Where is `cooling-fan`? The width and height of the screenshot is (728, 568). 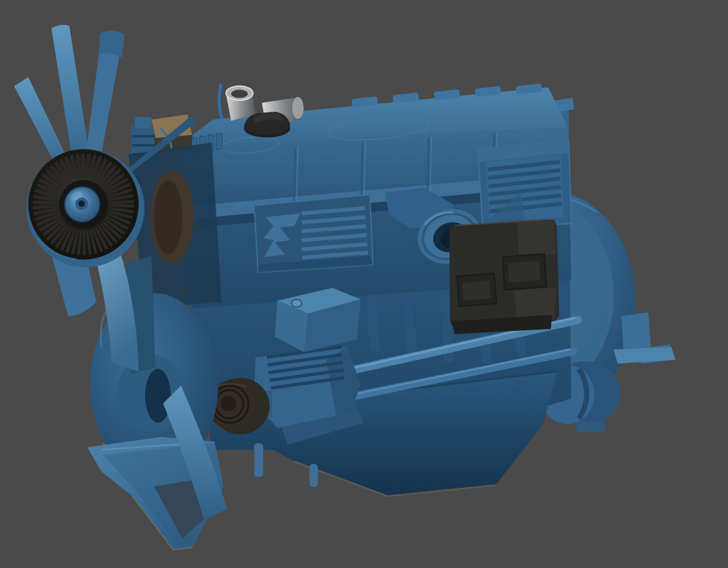 cooling-fan is located at coordinates (85, 208).